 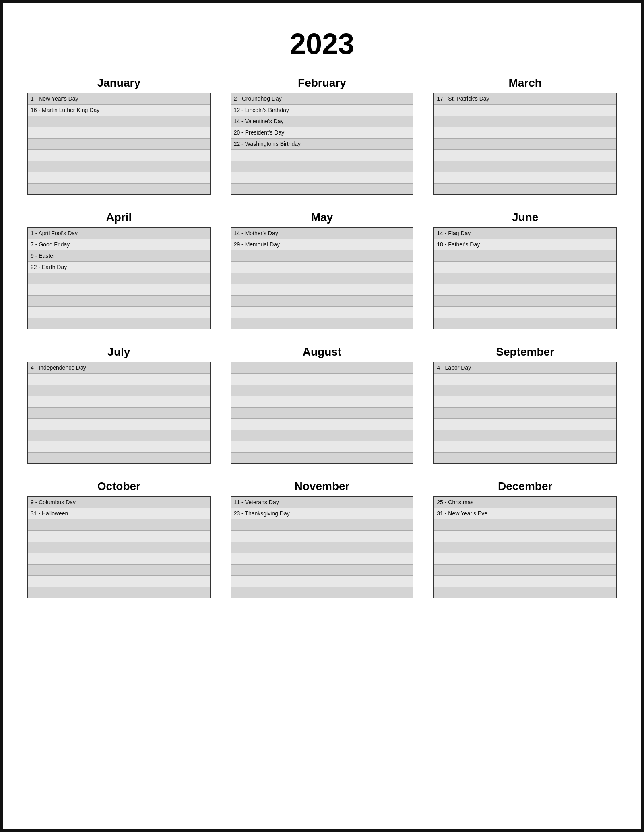 I want to click on table-row: 9 - Easter, so click(x=119, y=256).